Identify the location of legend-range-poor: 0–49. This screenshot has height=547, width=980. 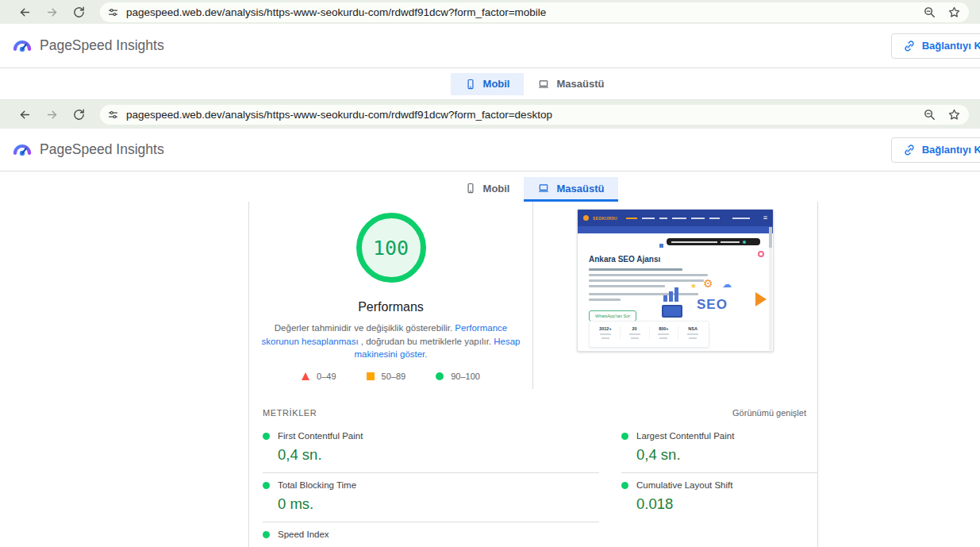
(326, 376).